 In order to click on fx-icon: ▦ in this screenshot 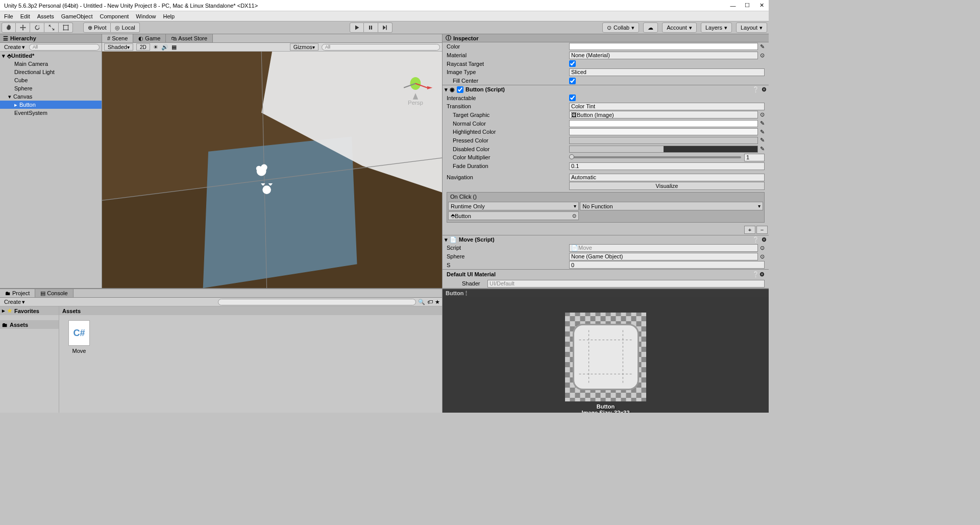, I will do `click(174, 47)`.